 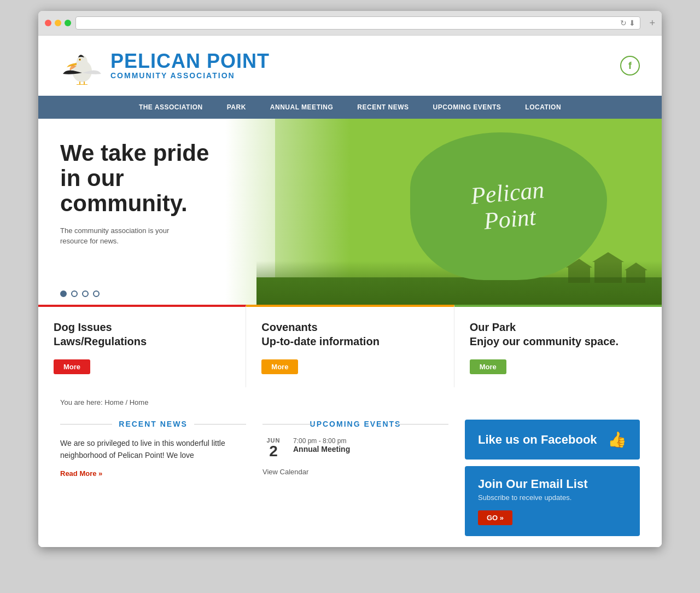 What do you see at coordinates (153, 424) in the screenshot?
I see `recent-news-title: RECENT NEWS` at bounding box center [153, 424].